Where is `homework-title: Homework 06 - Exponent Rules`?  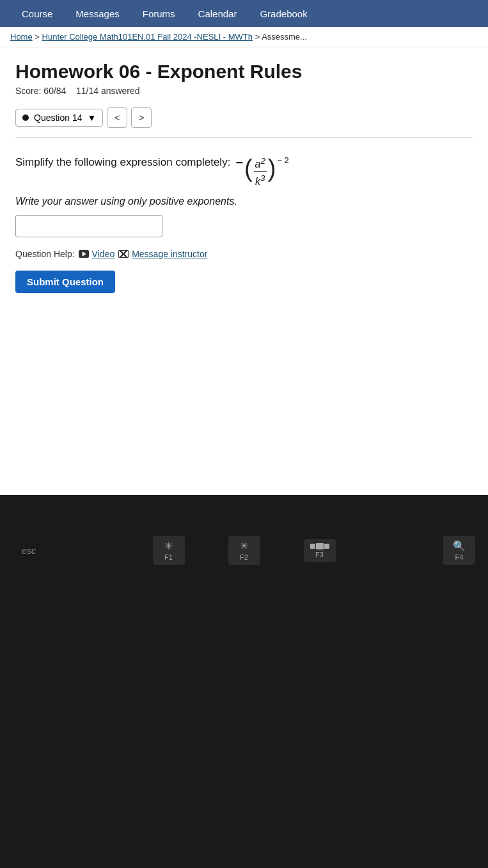
homework-title: Homework 06 - Exponent Rules is located at coordinates (244, 72).